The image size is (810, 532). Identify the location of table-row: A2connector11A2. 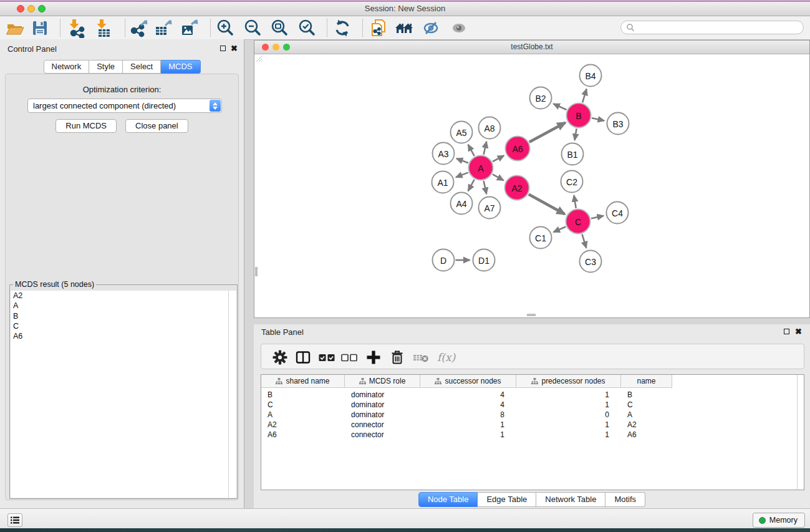
(533, 425).